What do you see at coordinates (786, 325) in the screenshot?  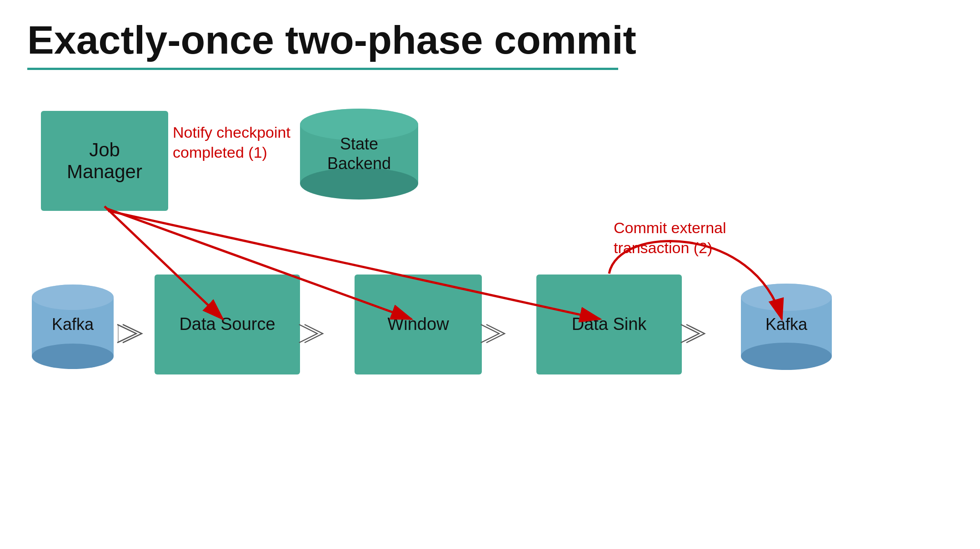 I see `kafka-right-cylinder: Kafka` at bounding box center [786, 325].